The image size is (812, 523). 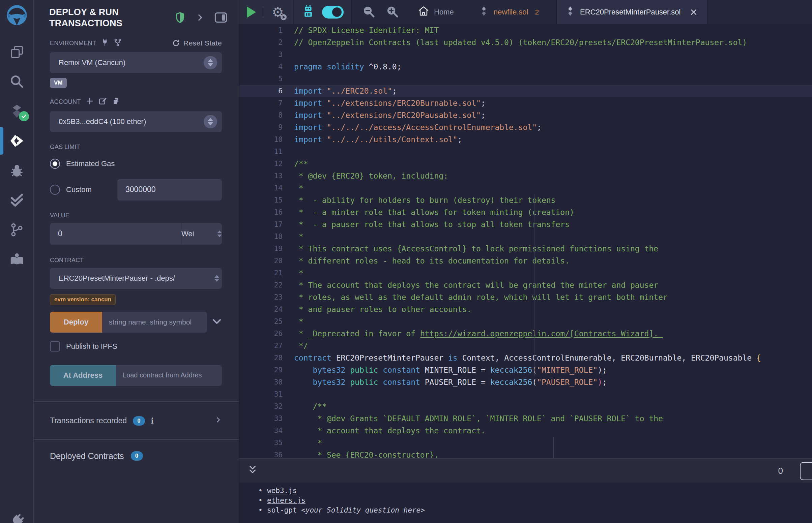 I want to click on expand-panel-icon, so click(x=200, y=18).